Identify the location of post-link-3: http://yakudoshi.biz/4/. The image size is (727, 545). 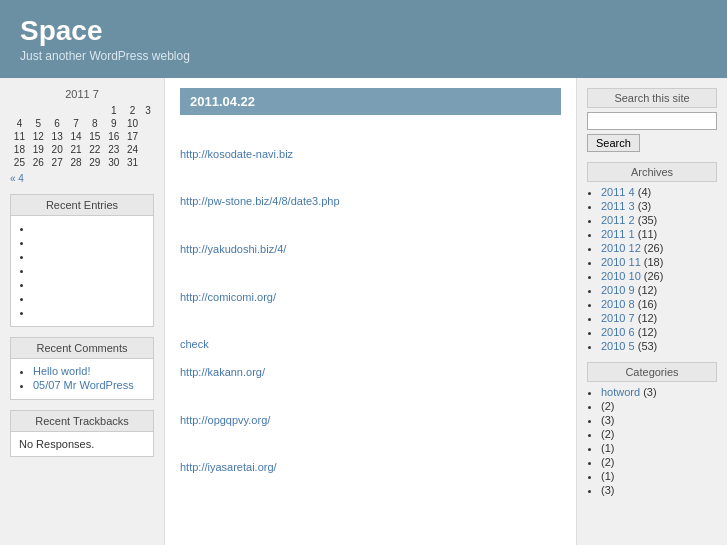
(370, 250).